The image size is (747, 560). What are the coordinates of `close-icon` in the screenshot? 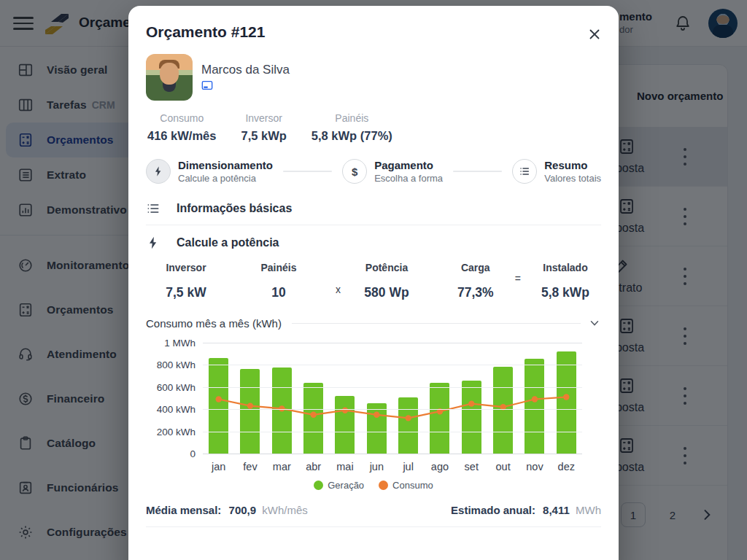 It's located at (595, 34).